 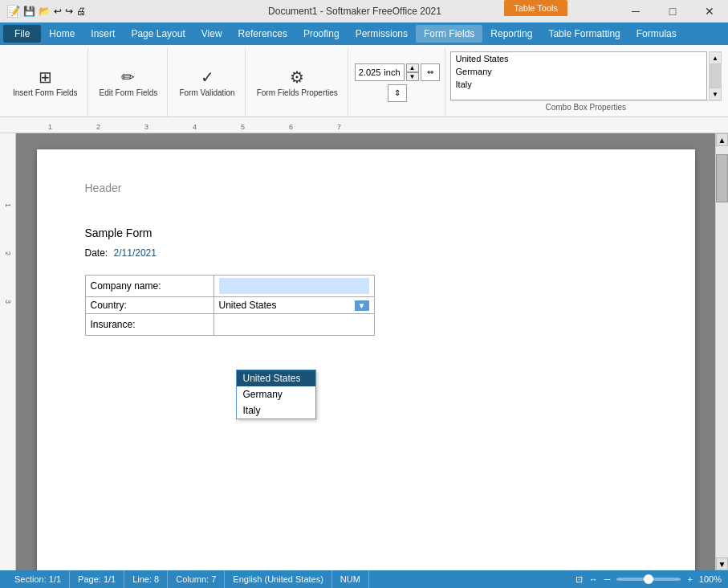 I want to click on left-ruler-mark-3: 3, so click(x=8, y=302).